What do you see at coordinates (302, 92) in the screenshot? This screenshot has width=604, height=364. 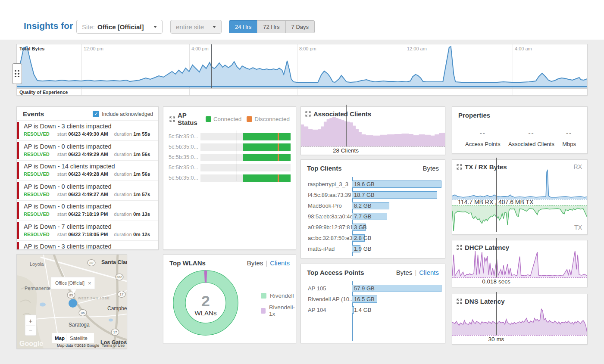 I see `qoe-band: Quality of Experience` at bounding box center [302, 92].